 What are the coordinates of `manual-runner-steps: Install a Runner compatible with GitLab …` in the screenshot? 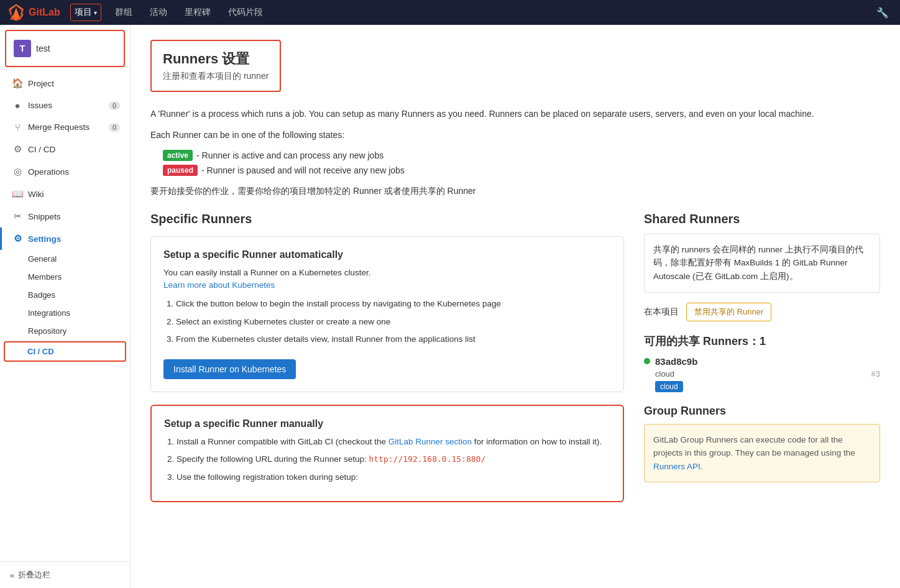 It's located at (393, 460).